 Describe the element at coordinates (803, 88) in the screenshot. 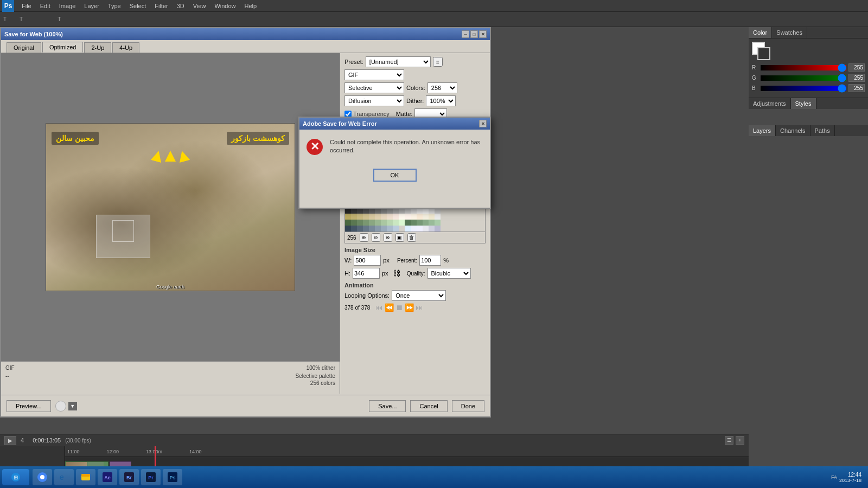

I see `b-slider` at that location.